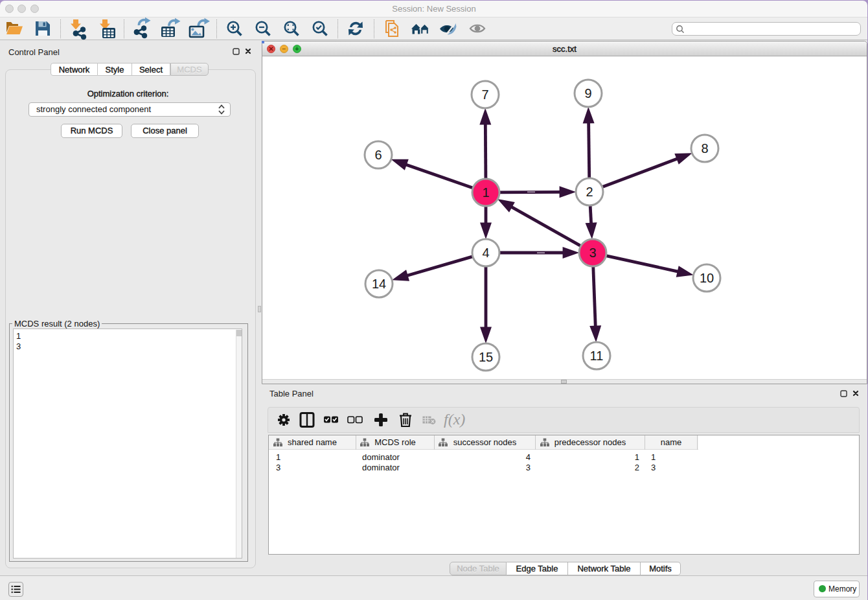 This screenshot has width=868, height=600. Describe the element at coordinates (486, 253) in the screenshot. I see `svg-text: 4` at that location.